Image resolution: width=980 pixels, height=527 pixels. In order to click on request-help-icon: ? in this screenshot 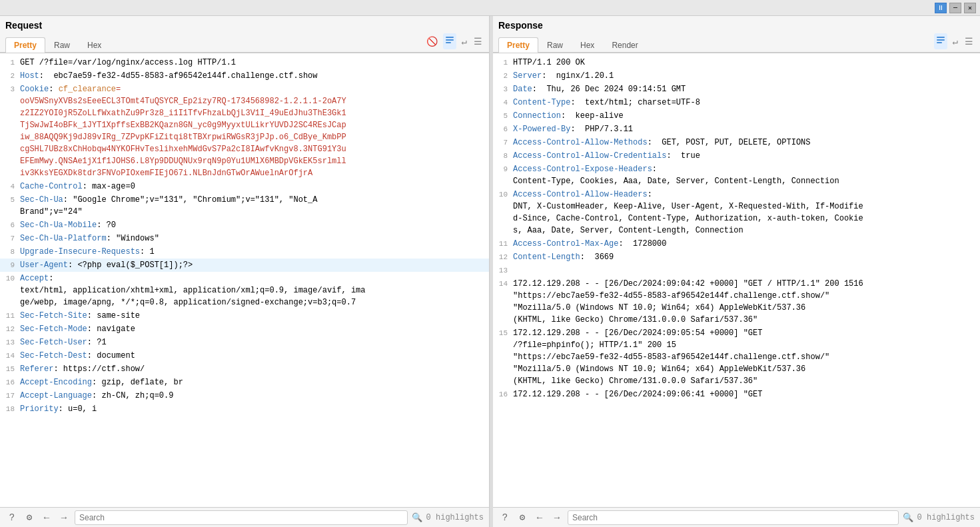, I will do `click(12, 518)`.